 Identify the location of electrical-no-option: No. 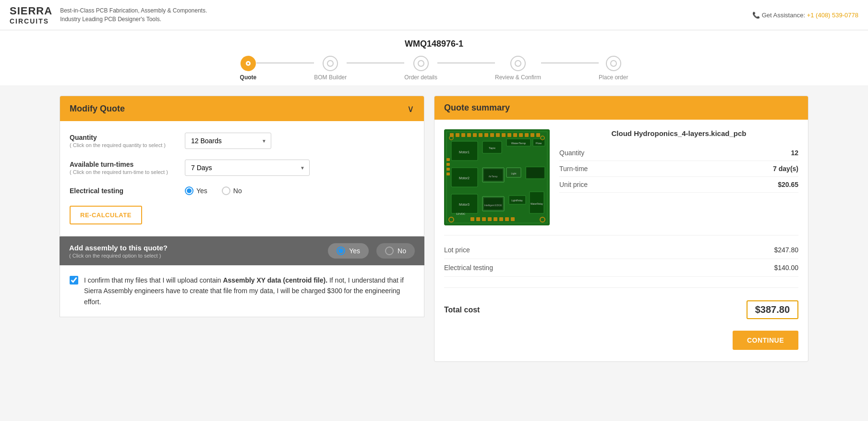
(232, 191).